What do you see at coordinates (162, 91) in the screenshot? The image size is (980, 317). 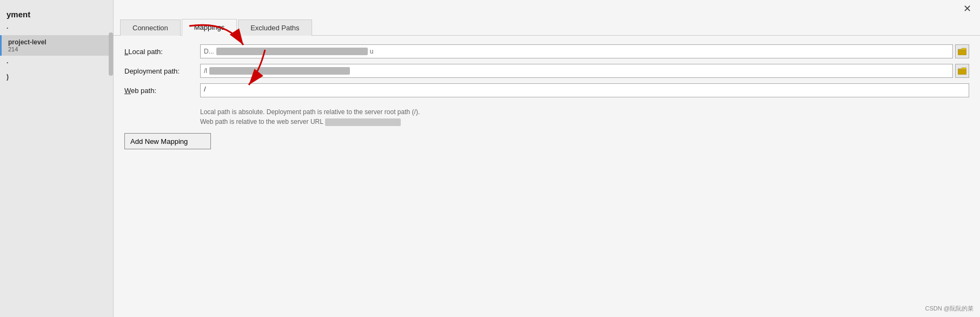 I see `web-path-label: Web path:` at bounding box center [162, 91].